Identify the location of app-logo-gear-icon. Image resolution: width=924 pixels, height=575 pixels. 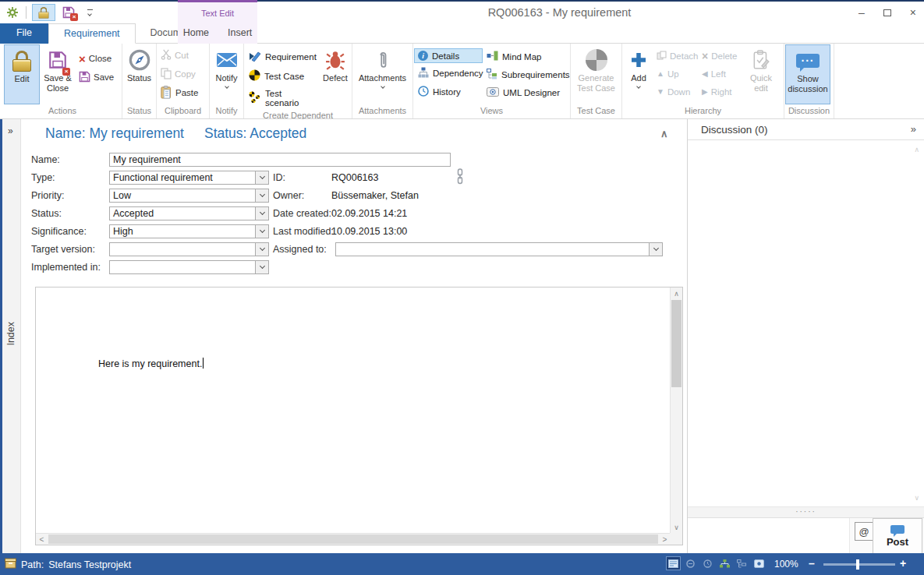
(12, 12).